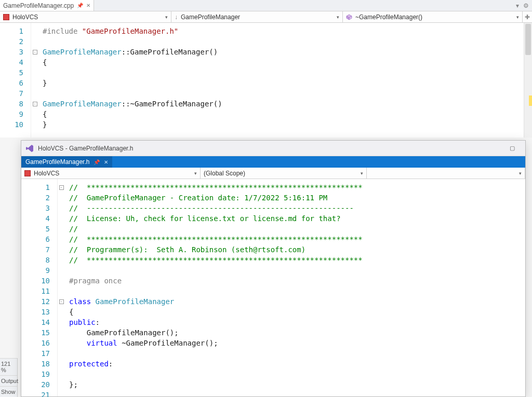 The width and height of the screenshot is (532, 397). Describe the element at coordinates (528, 39) in the screenshot. I see `scrollbar-thumb` at that location.